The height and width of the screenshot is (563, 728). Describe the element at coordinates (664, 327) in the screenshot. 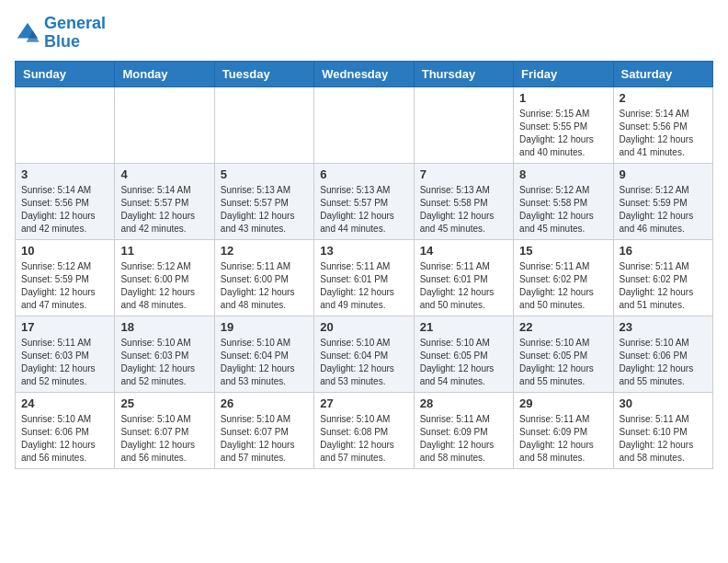

I see `day-number: 23` at that location.